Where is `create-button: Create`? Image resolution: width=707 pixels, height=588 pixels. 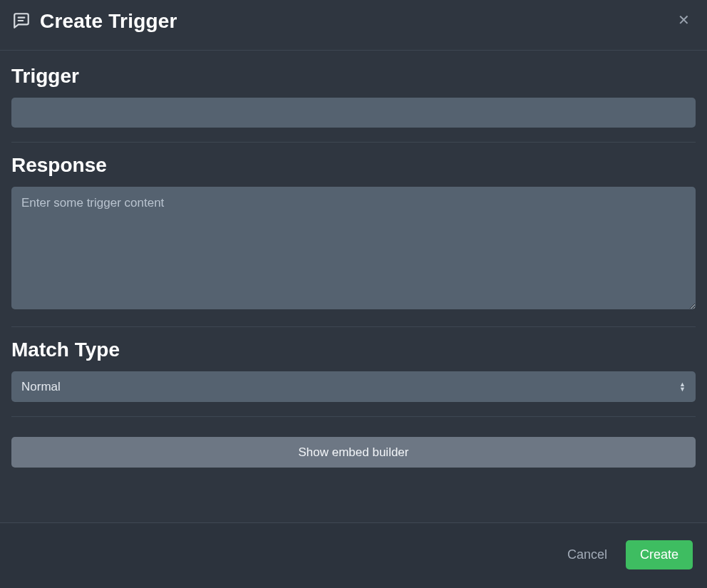 create-button: Create is located at coordinates (659, 555).